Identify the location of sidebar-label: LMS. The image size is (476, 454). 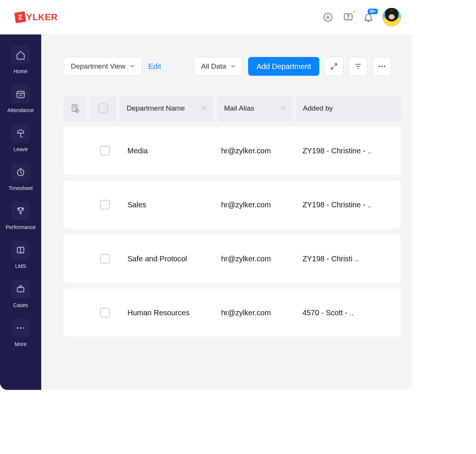
(21, 266).